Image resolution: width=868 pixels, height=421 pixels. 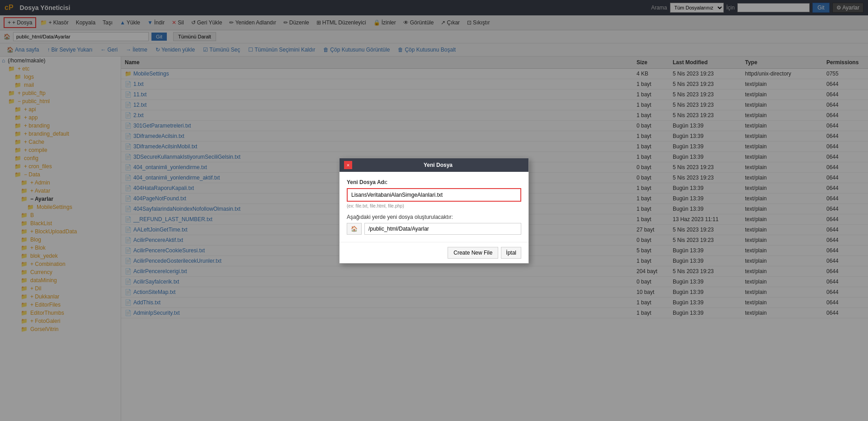 I want to click on filename-hint: (ex: file.txt, file.html, file.php), so click(x=434, y=206).